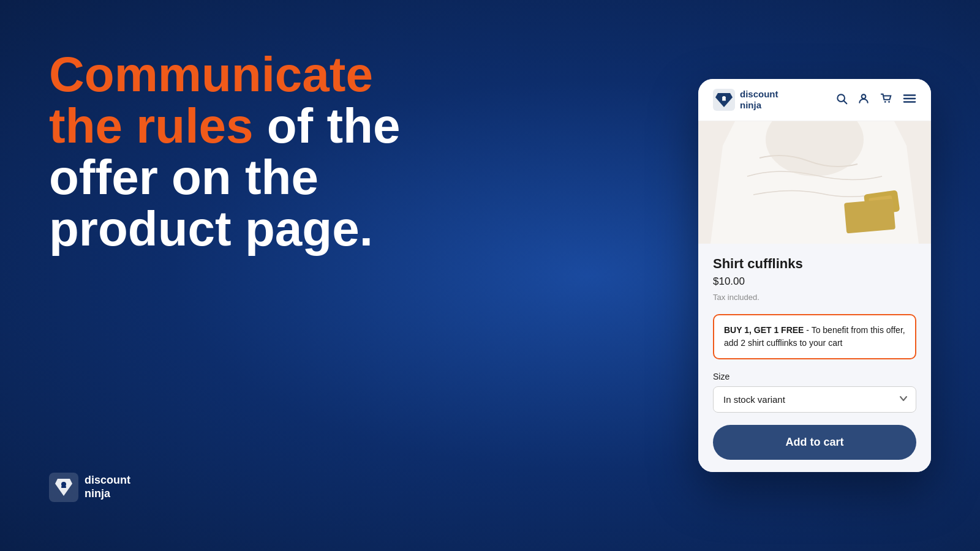 The height and width of the screenshot is (551, 980). I want to click on headline-line4: product page., so click(211, 229).